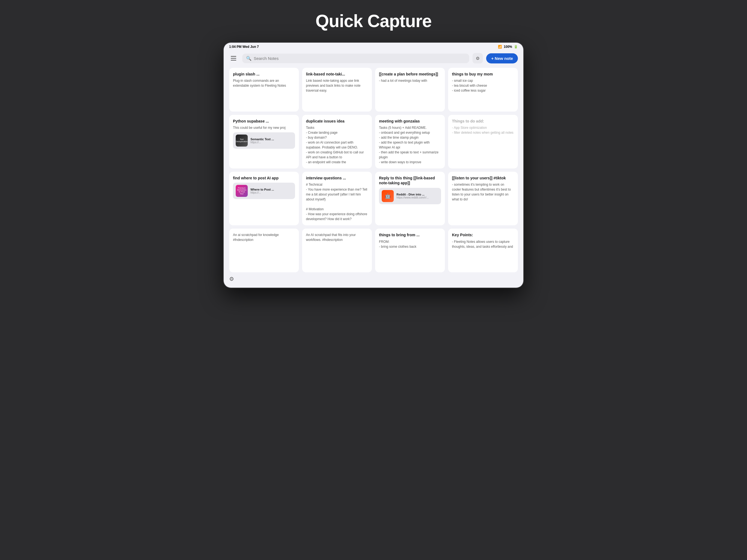 This screenshot has width=747, height=560. What do you see at coordinates (374, 46) in the screenshot?
I see `status-bar: 1:04 PM Wed Jun 7 📶 100% 🔋` at bounding box center [374, 46].